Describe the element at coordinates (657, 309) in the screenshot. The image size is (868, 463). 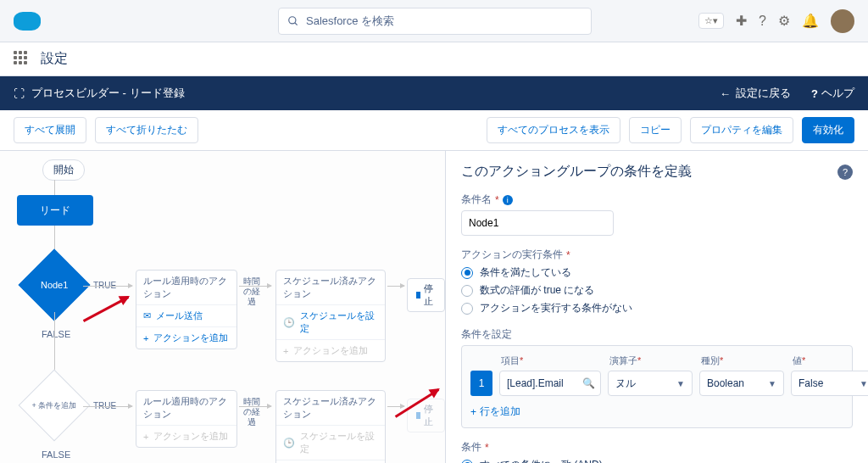
I see `exec-opt-no-criteria: アクションを実行する条件がない` at that location.